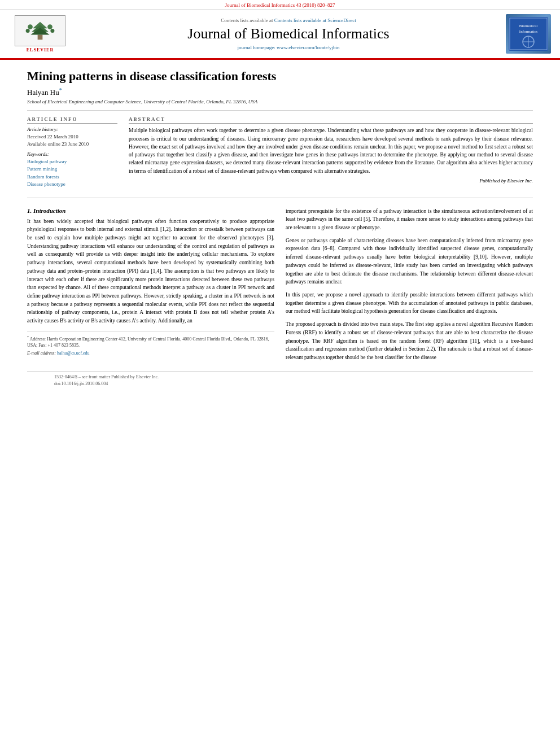 This screenshot has width=560, height=747. Describe the element at coordinates (72, 169) in the screenshot. I see `keyword-2: Pattern mining` at that location.